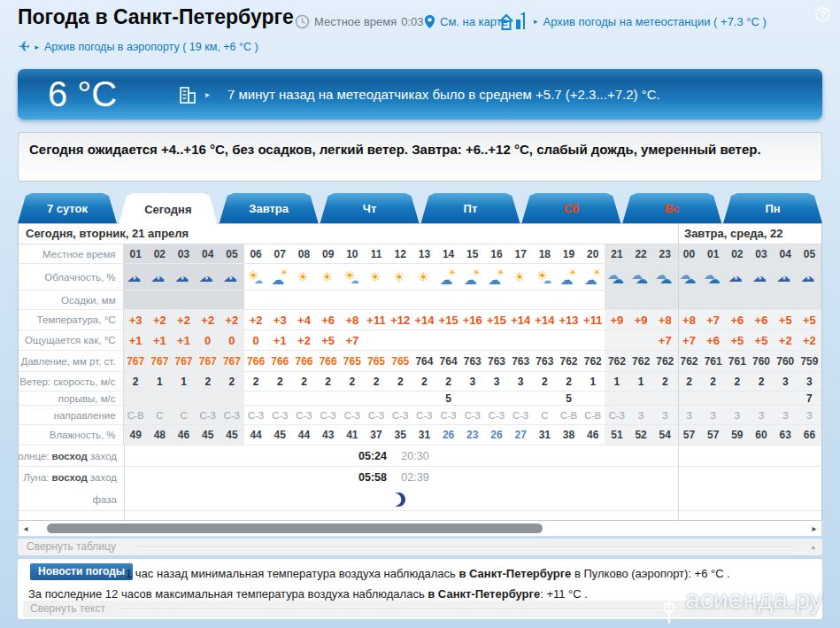 The image size is (840, 628). What do you see at coordinates (304, 253) in the screenshot?
I see `hour-header-cell: 08` at bounding box center [304, 253].